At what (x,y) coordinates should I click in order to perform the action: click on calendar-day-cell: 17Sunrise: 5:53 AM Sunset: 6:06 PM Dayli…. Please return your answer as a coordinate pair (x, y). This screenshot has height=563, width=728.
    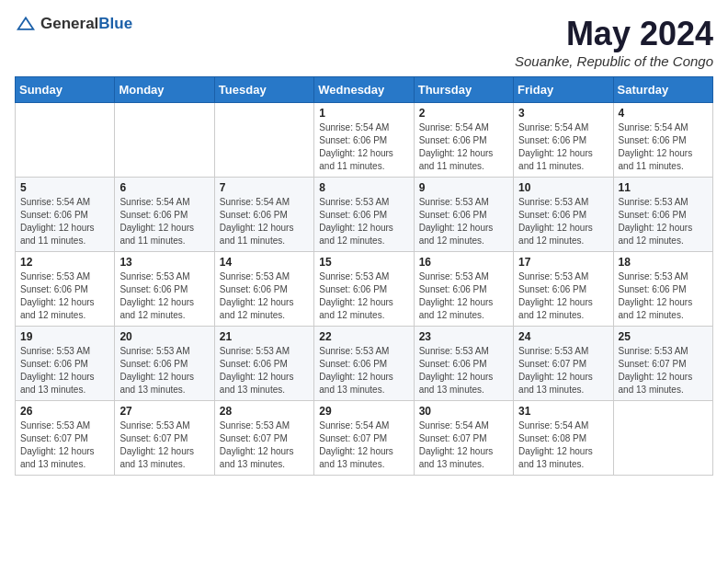
    Looking at the image, I should click on (563, 289).